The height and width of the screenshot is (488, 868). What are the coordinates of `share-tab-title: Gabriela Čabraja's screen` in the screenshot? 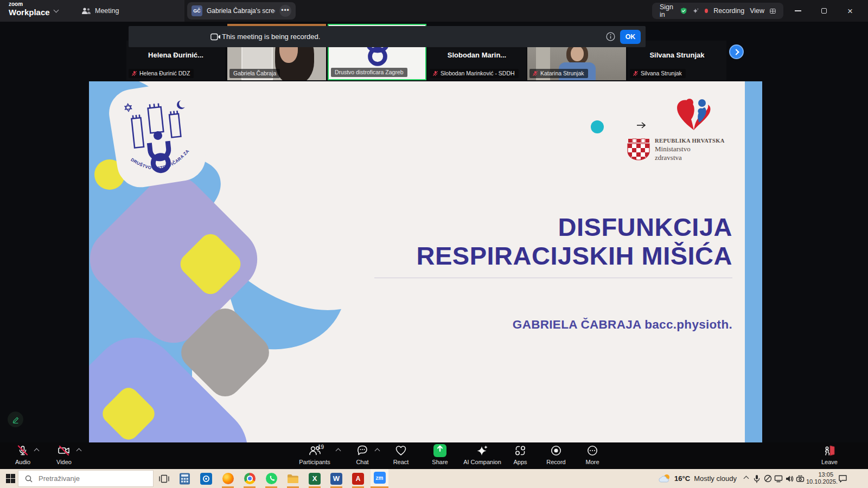 It's located at (241, 11).